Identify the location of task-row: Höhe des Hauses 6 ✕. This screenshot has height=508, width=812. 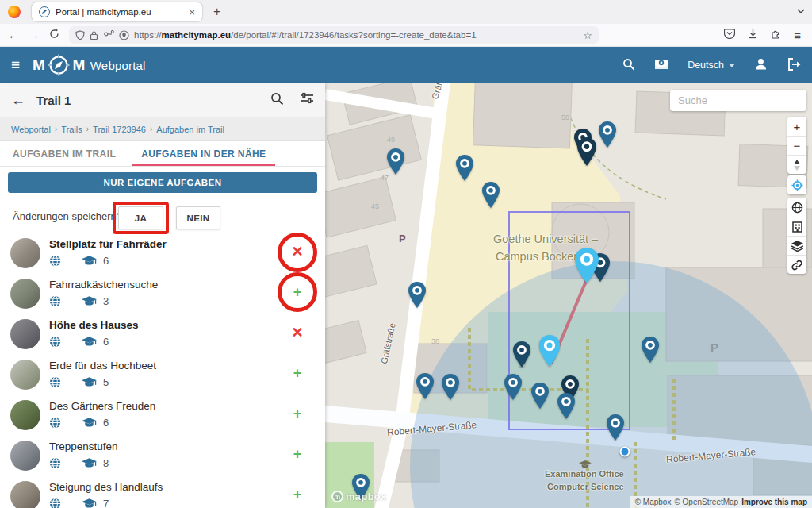
(163, 335).